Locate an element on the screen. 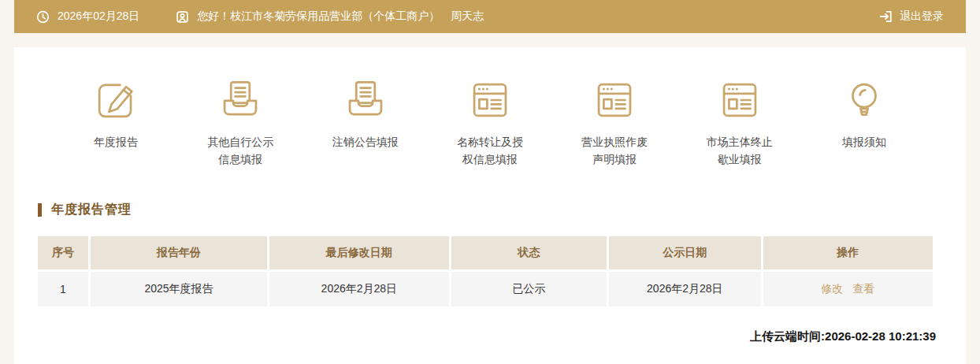  current-date: 2026年02月28日 is located at coordinates (98, 17).